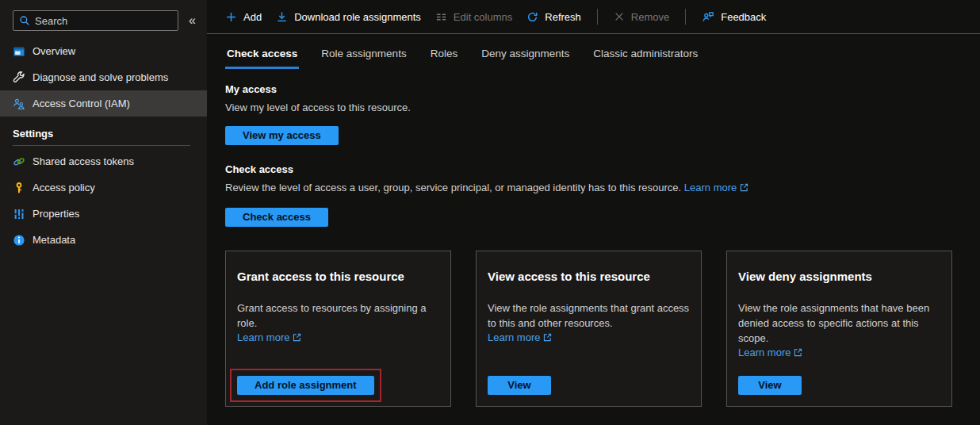 The height and width of the screenshot is (425, 980). What do you see at coordinates (263, 338) in the screenshot?
I see `grant-access-learn-more-link: Learn more` at bounding box center [263, 338].